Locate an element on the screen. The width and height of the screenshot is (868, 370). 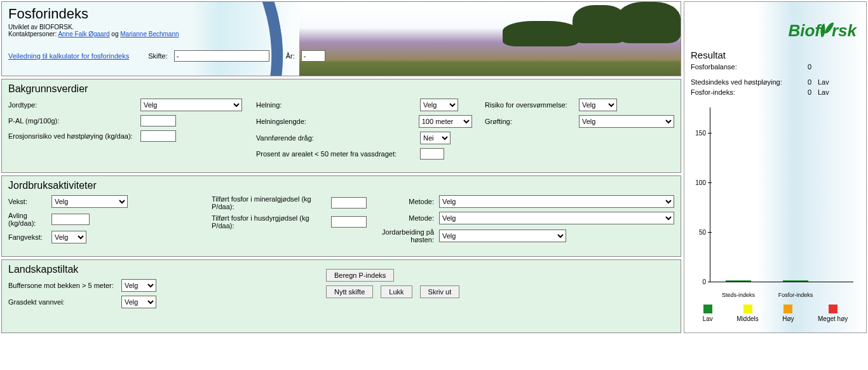
skriv-ut-button: Skriv ut is located at coordinates (440, 292).